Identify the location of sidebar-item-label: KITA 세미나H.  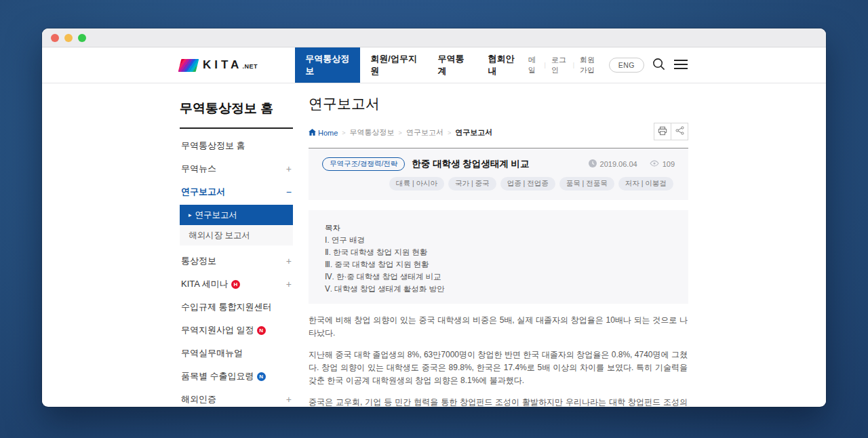
(210, 284).